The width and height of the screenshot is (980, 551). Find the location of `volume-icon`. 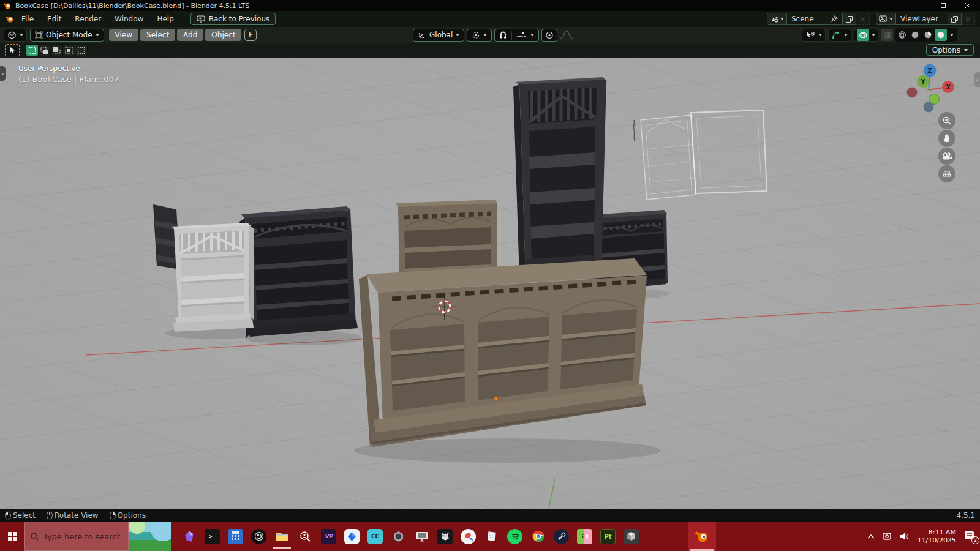

volume-icon is located at coordinates (905, 536).